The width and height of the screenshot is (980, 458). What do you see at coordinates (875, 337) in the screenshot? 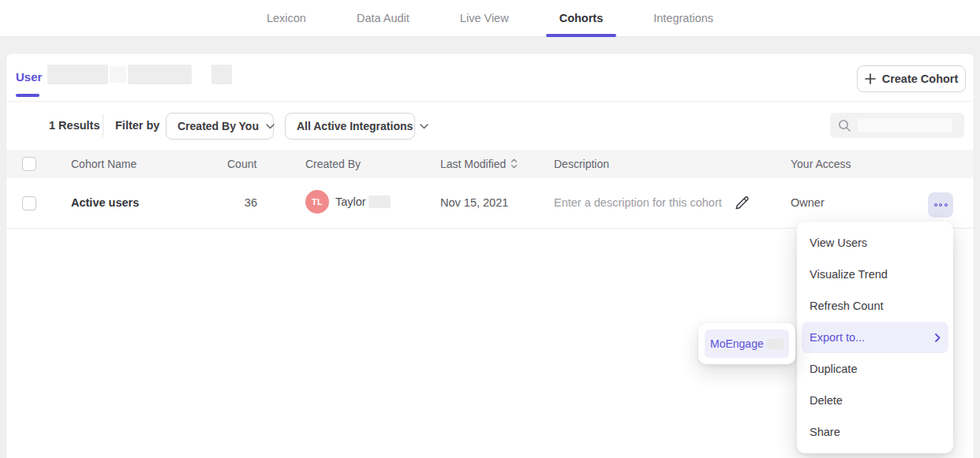
I see `row-context-menu: View Users Visualize Trend Refresh Count…` at bounding box center [875, 337].